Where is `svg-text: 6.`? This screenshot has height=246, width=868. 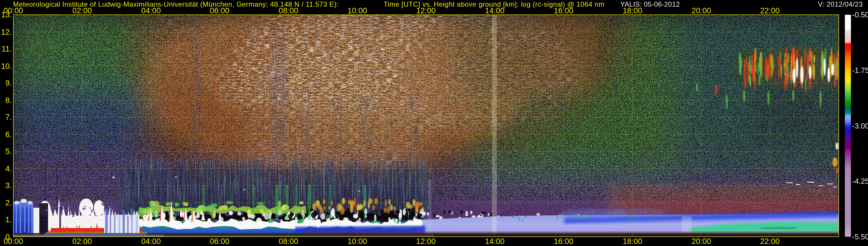 svg-text: 6. is located at coordinates (8, 134).